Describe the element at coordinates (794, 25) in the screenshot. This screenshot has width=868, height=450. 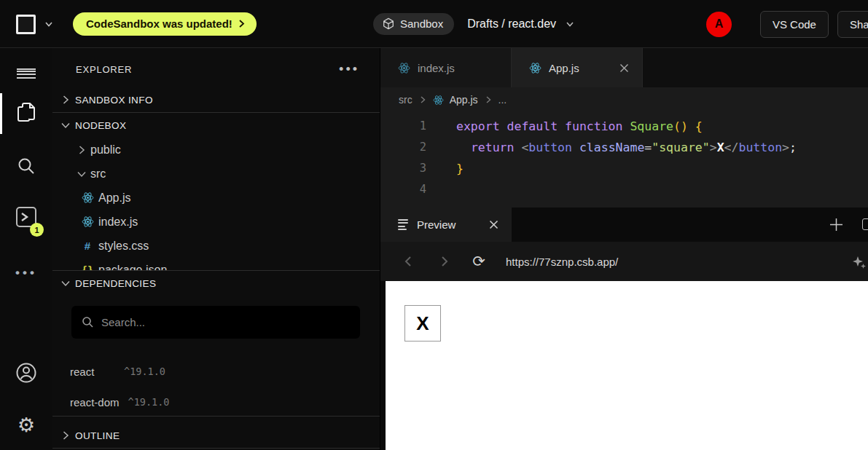
I see `vs-code-button: VS Code` at that location.